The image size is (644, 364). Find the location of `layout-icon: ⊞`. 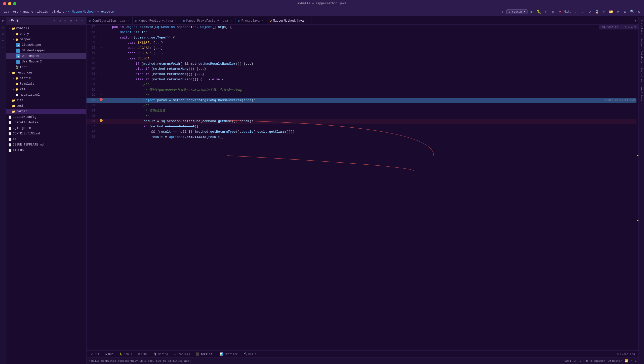

layout-icon: ⊞ is located at coordinates (625, 12).